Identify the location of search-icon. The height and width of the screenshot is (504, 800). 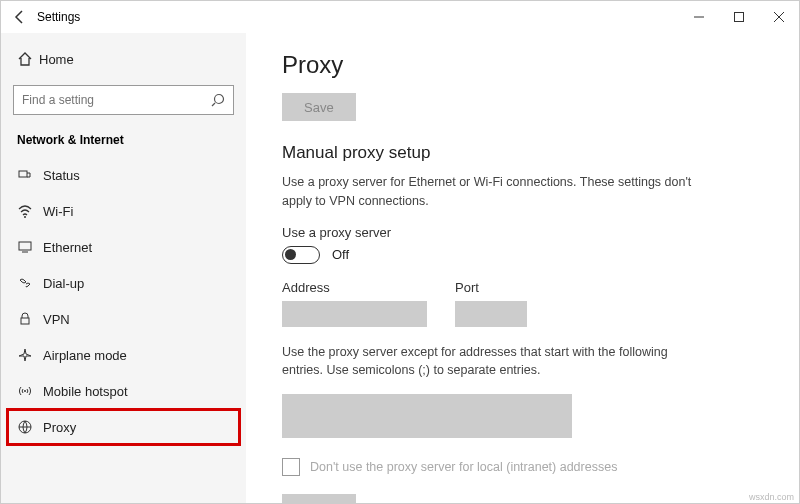
(218, 100).